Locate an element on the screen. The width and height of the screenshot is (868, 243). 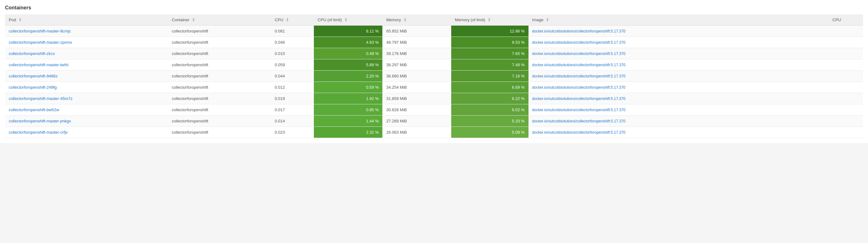
memory-cell: 65.852 MiB is located at coordinates (416, 31).